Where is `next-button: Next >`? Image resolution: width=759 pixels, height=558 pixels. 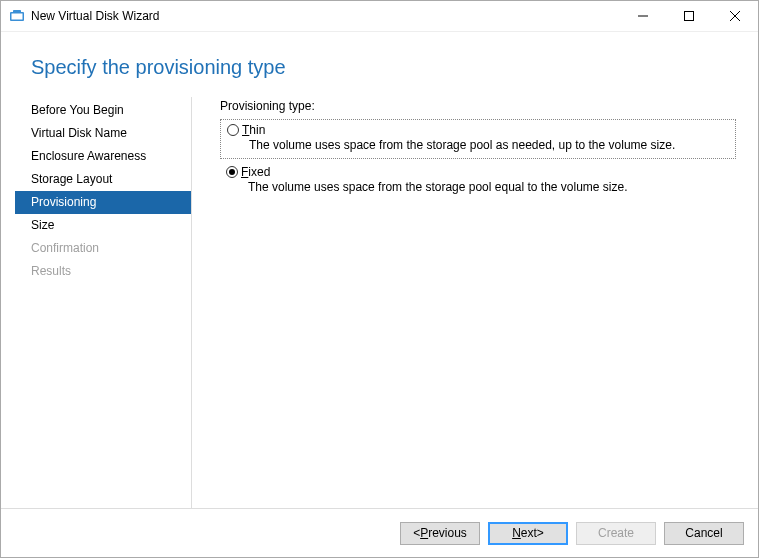 next-button: Next > is located at coordinates (528, 534).